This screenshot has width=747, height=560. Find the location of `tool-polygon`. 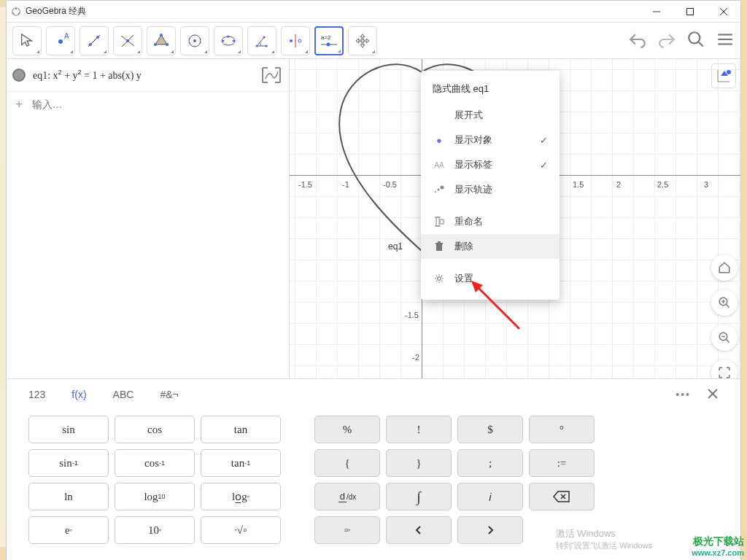

tool-polygon is located at coordinates (161, 41).